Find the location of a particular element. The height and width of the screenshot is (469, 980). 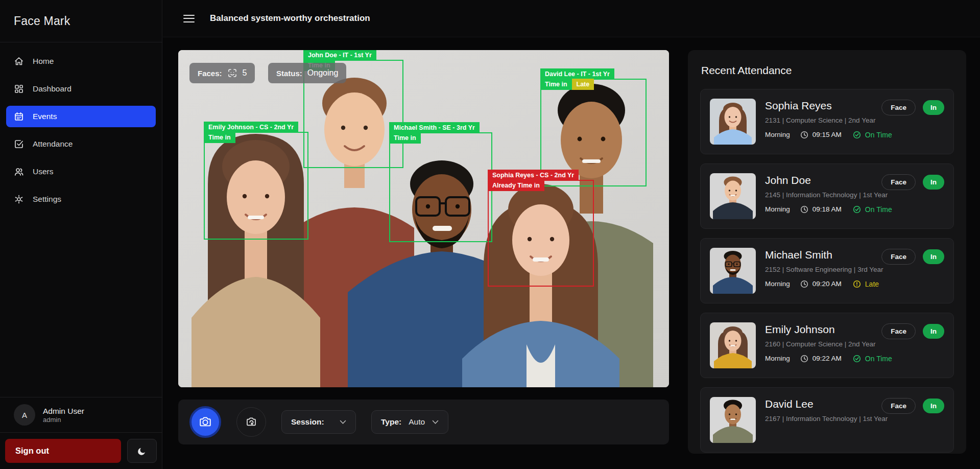

camera-icon is located at coordinates (205, 422).